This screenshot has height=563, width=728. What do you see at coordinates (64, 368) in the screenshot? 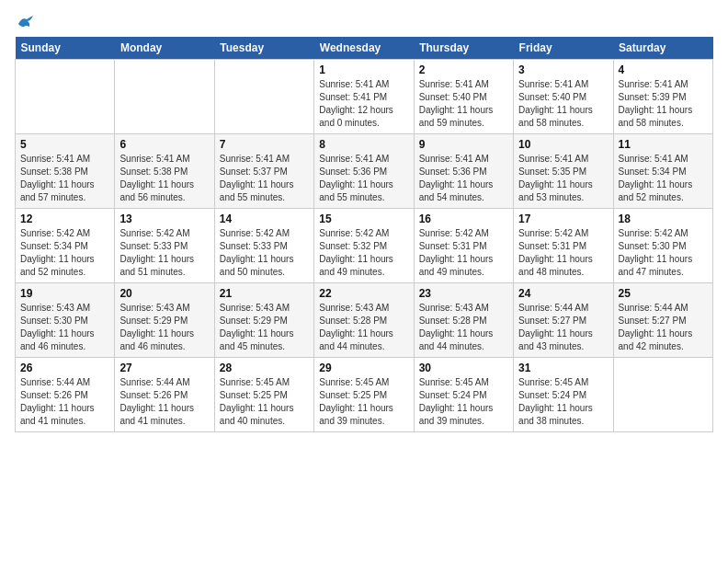
I see `day-number: 26` at bounding box center [64, 368].